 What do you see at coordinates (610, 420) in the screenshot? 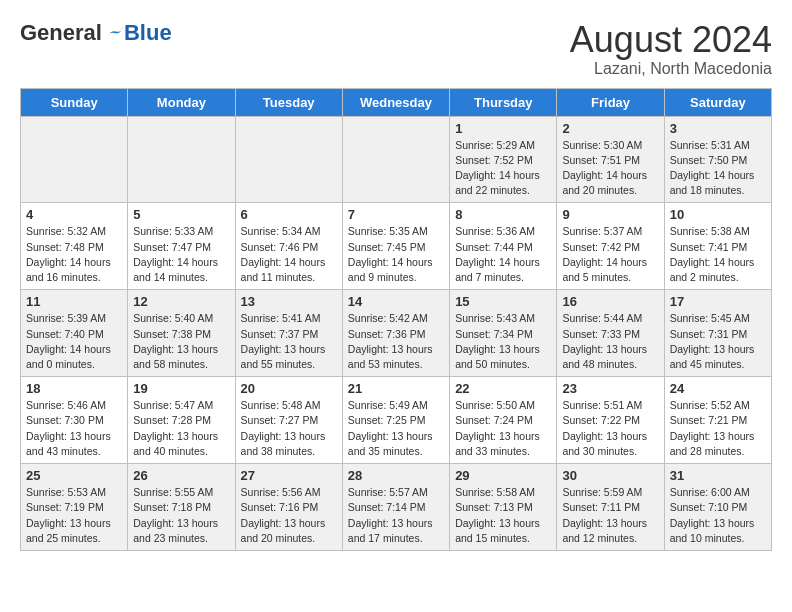
I see `calendar-cell: 23Sunrise: 5:51 AMSunset: 7:22 PMDayligh…` at bounding box center [610, 420].